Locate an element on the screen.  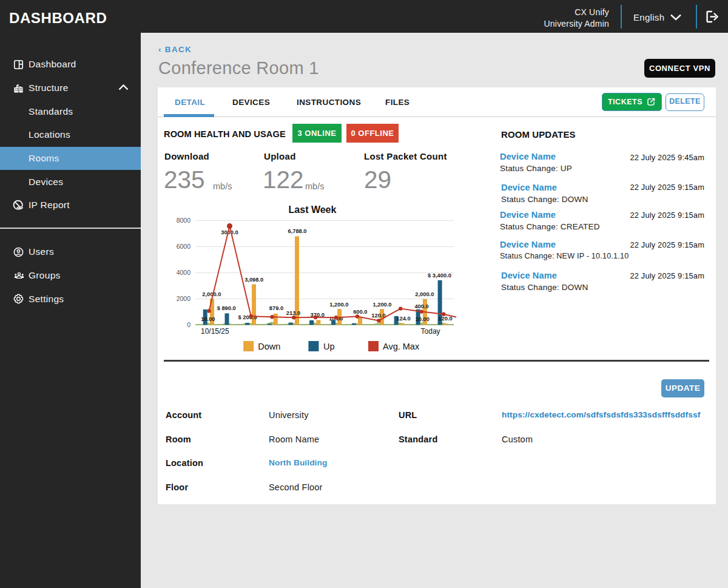
svg-text: 3000.0 is located at coordinates (229, 232).